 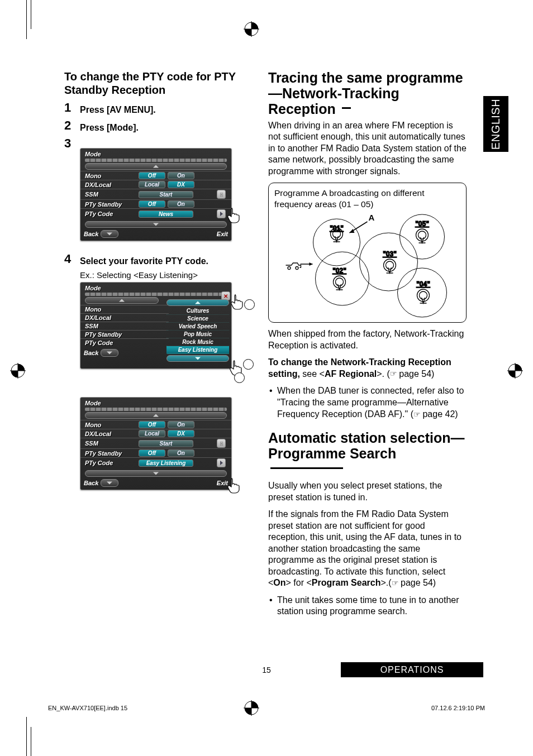 I want to click on side-scroll-down, so click(x=198, y=358).